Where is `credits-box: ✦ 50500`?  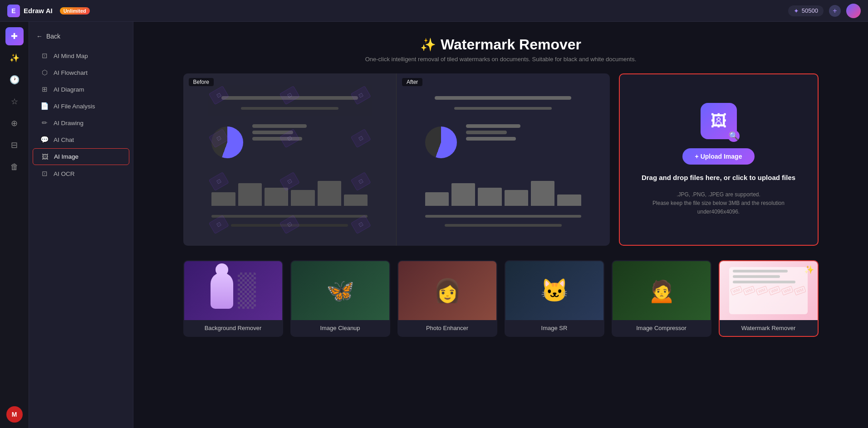 credits-box: ✦ 50500 is located at coordinates (806, 11).